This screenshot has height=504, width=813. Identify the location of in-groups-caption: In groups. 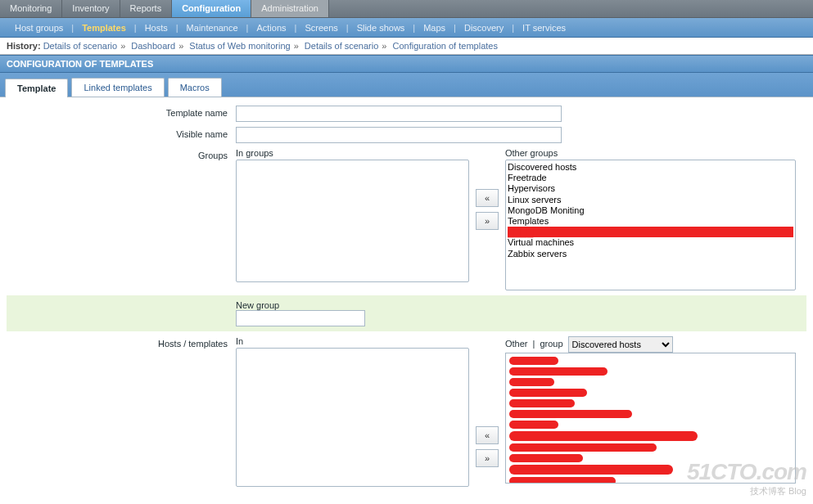
(352, 153).